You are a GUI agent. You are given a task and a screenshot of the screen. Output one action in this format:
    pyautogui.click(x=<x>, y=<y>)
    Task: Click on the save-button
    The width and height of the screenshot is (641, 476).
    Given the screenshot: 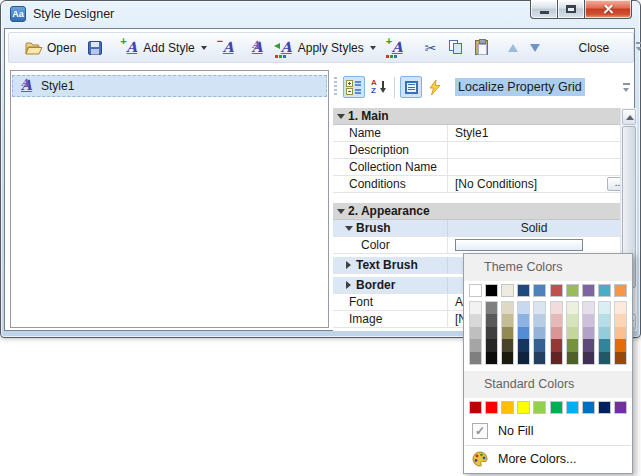 What is the action you would take?
    pyautogui.click(x=95, y=48)
    